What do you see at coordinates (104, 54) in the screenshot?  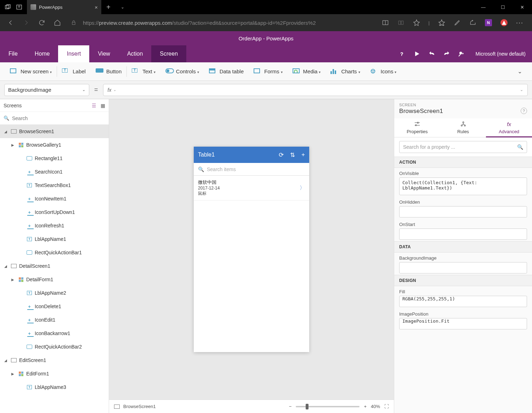 I see `menu-view: View` at bounding box center [104, 54].